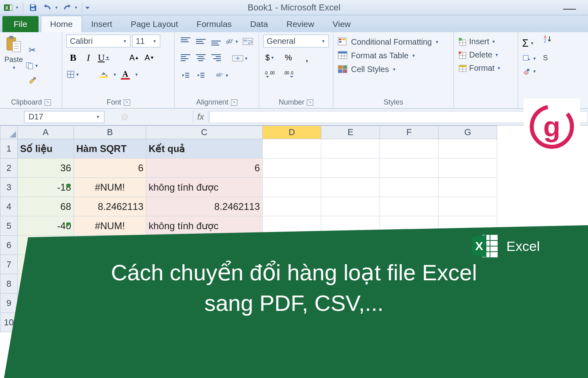  Describe the element at coordinates (486, 68) in the screenshot. I see `format-cells-button: Format▼` at that location.